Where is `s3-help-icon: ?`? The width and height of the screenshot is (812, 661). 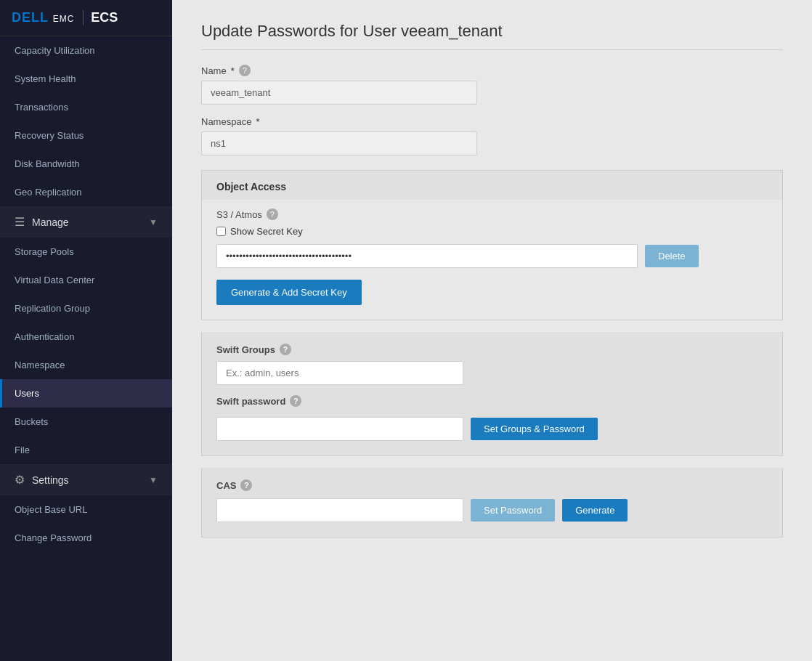
s3-help-icon: ? is located at coordinates (272, 214).